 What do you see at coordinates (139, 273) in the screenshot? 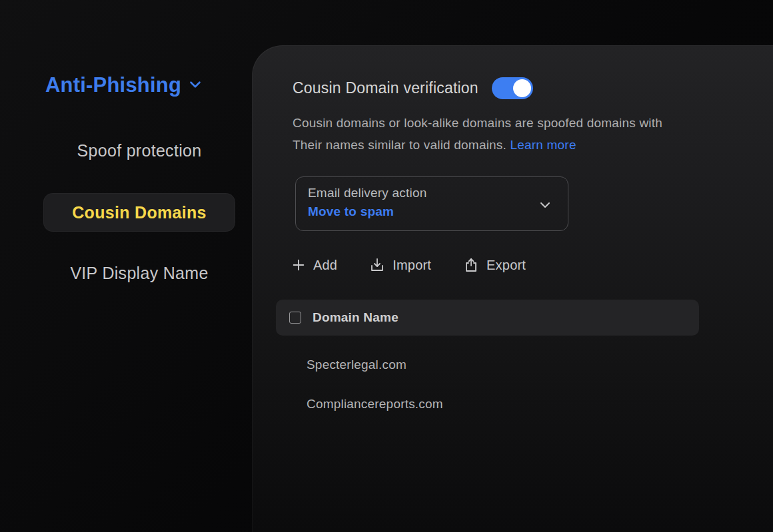
I see `sidebar-item-label: VIP Display Name` at bounding box center [139, 273].